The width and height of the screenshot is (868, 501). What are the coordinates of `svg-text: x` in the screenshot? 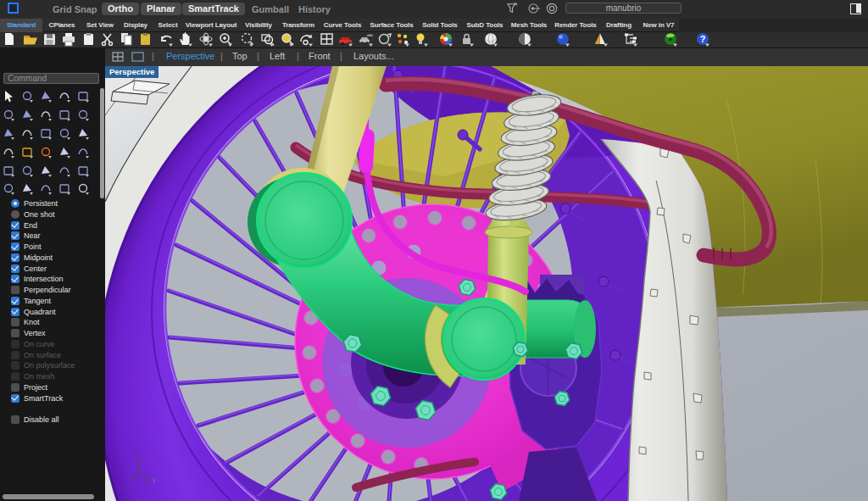 It's located at (147, 482).